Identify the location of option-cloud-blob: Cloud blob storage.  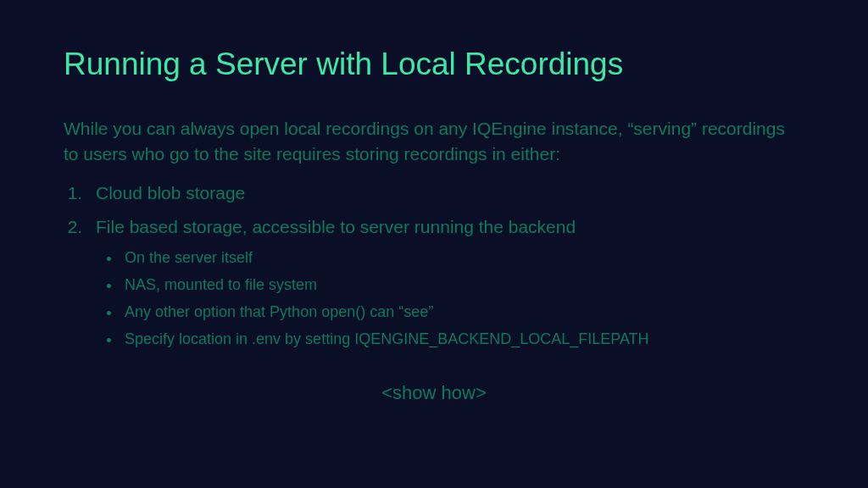
(446, 193).